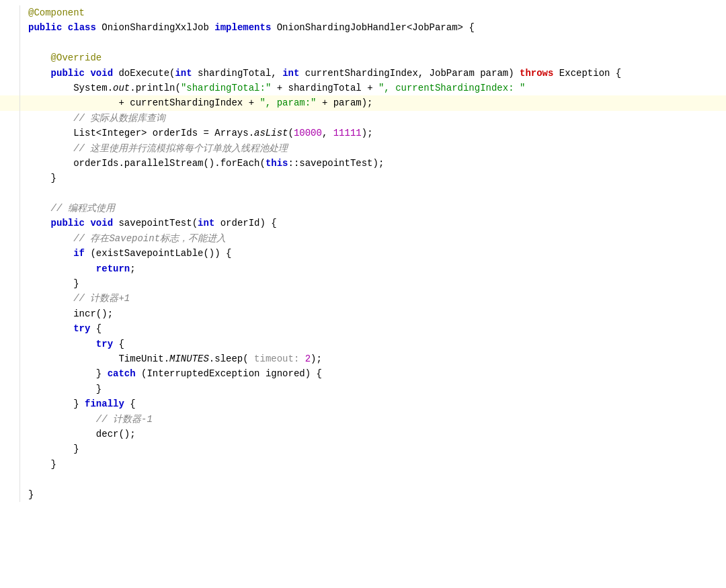 The width and height of the screenshot is (726, 588). I want to click on code-line: // 这里使用并行流模拟将每个订单放入线程池处理, so click(363, 149).